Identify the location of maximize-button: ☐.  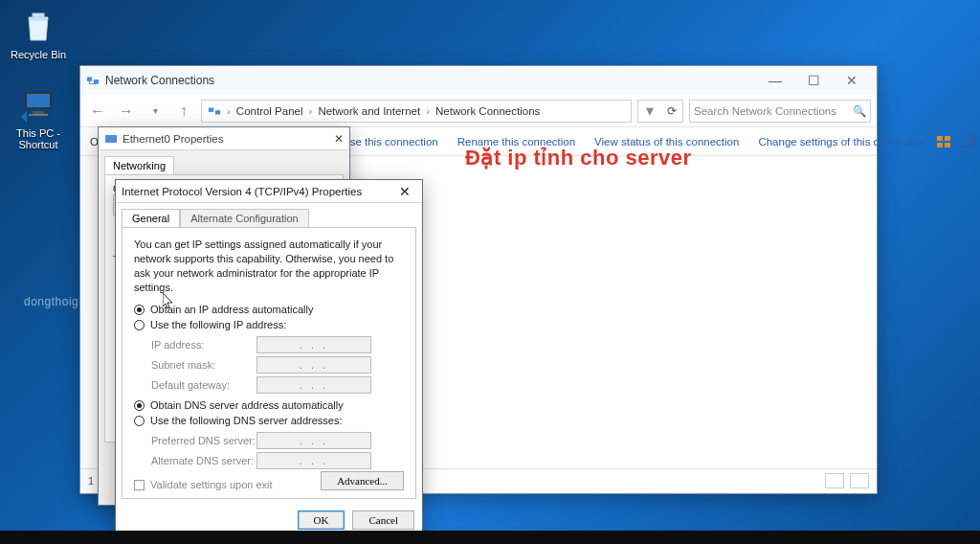
(813, 80).